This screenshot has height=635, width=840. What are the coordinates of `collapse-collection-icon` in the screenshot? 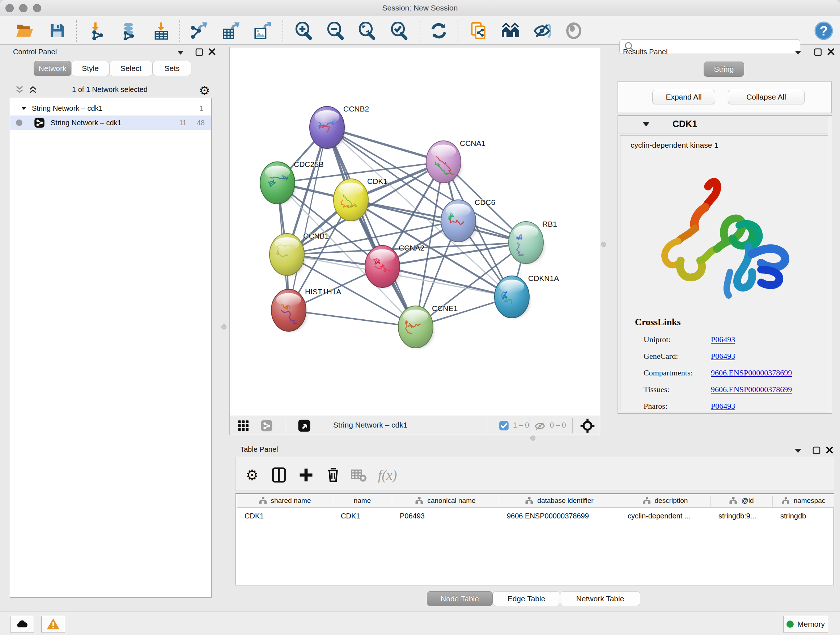 It's located at (24, 109).